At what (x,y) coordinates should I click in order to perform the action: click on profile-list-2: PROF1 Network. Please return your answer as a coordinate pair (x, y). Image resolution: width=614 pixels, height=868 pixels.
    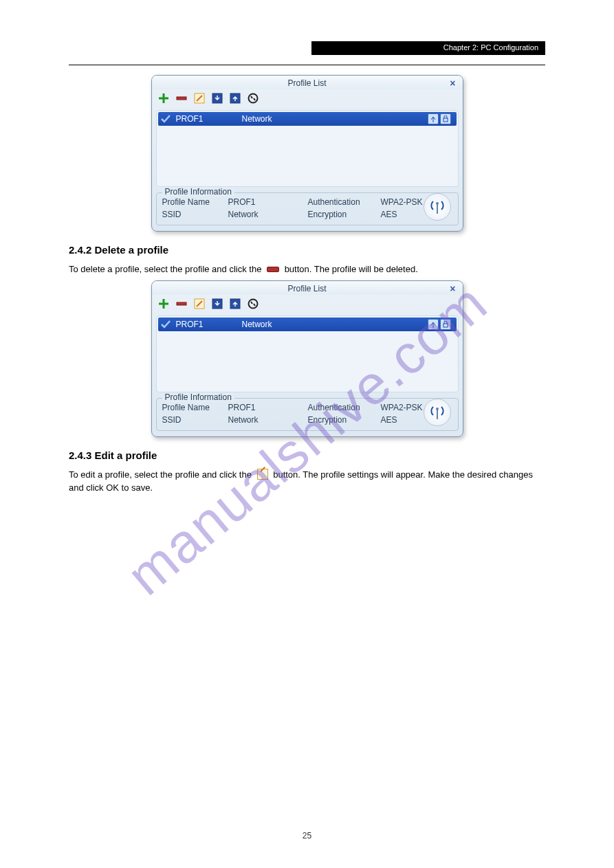
    Looking at the image, I should click on (307, 354).